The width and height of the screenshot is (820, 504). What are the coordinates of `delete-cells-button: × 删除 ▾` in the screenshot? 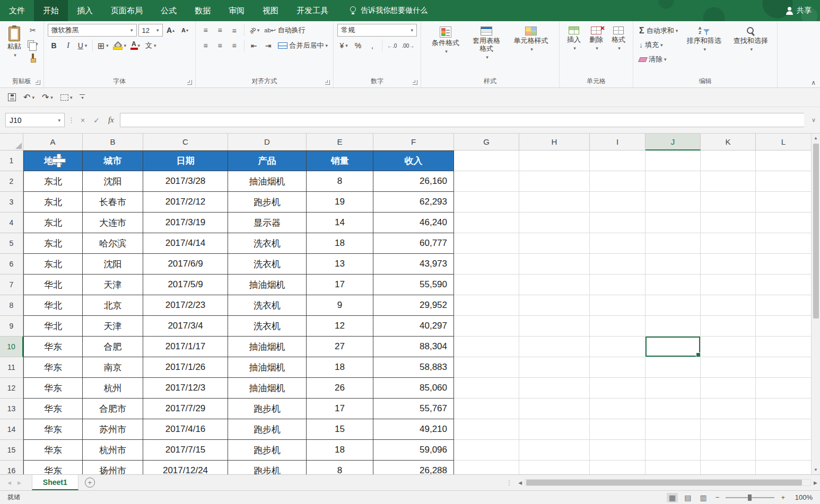 It's located at (596, 39).